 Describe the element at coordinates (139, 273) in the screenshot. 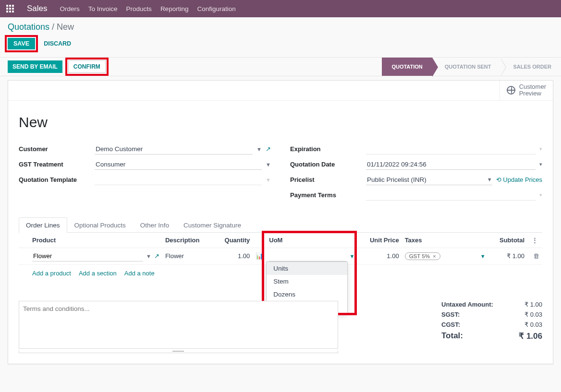

I see `add-note-link: Add a note` at that location.